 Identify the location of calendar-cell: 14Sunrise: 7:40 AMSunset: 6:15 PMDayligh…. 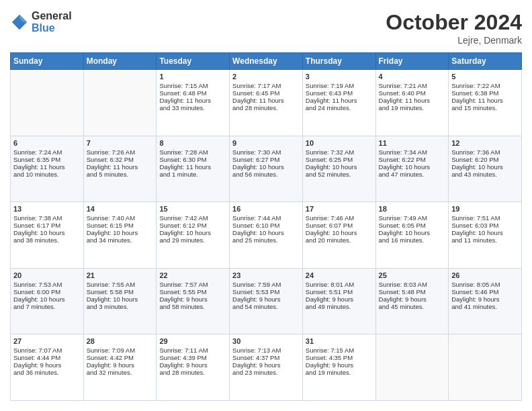
(120, 235).